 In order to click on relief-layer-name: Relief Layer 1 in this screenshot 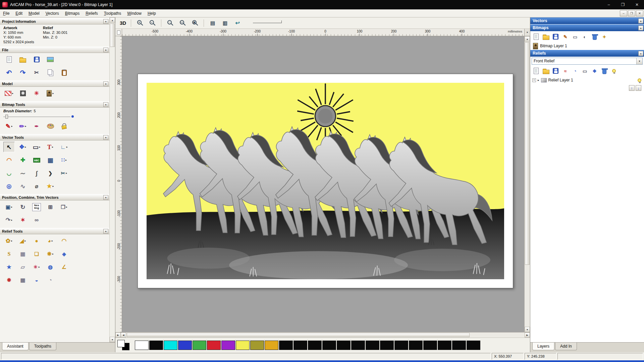, I will do `click(561, 80)`.